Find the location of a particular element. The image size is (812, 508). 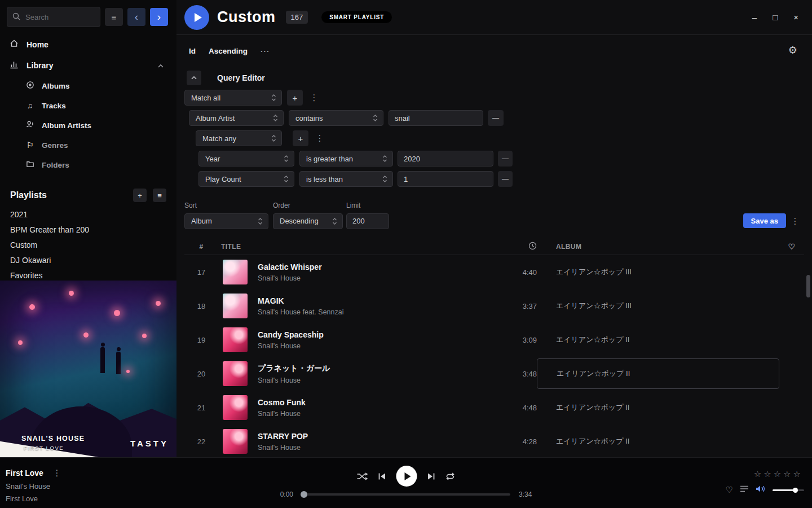

limit-label: Limit is located at coordinates (353, 205).